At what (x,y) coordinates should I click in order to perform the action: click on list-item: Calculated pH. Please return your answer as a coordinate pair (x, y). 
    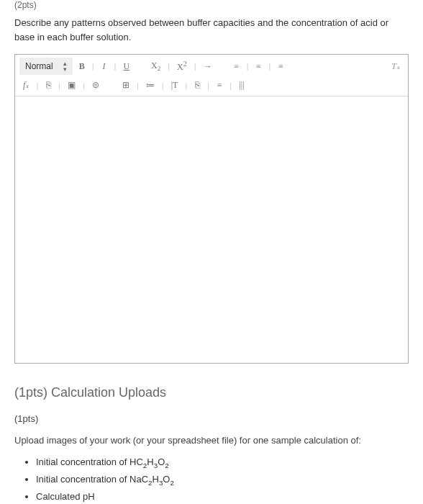
    Looking at the image, I should click on (222, 497).